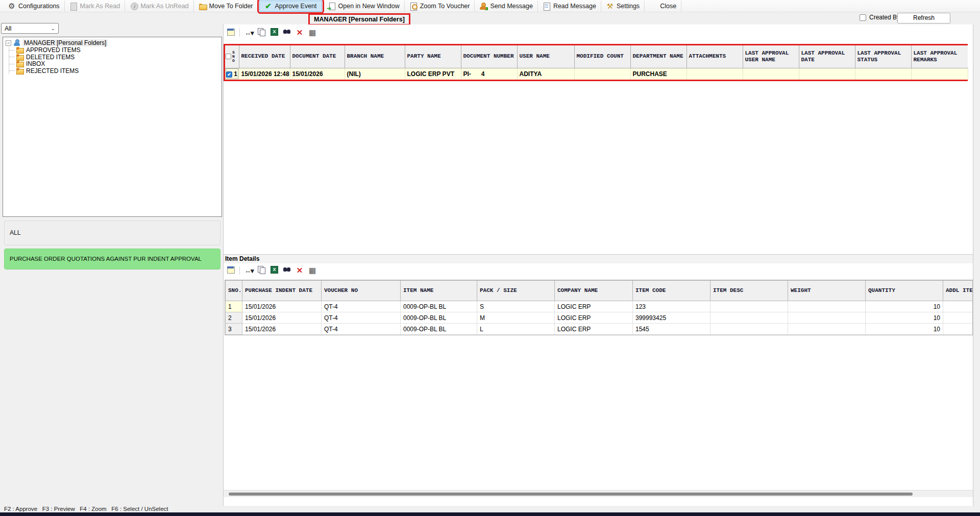 This screenshot has height=516, width=980. What do you see at coordinates (282, 291) in the screenshot?
I see `item-column-header: PURCHASE INDENT DATE` at bounding box center [282, 291].